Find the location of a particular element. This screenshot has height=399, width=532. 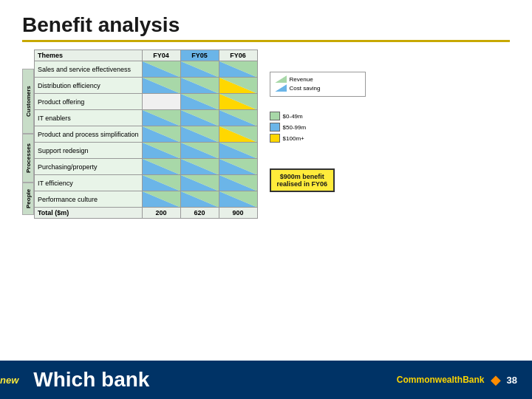

table-row: Purchasing/property is located at coordinates (146, 167).